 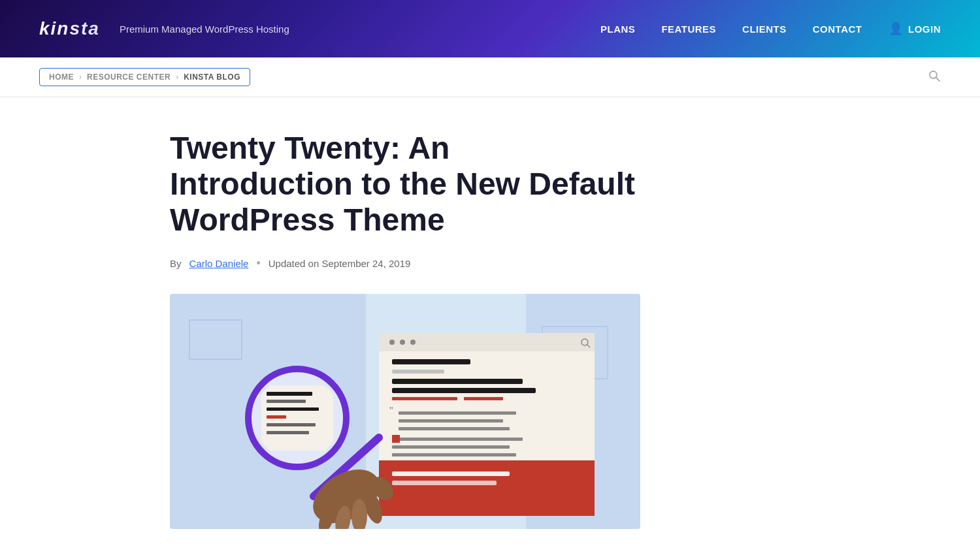 I want to click on nav-contact: CONTACT, so click(x=838, y=29).